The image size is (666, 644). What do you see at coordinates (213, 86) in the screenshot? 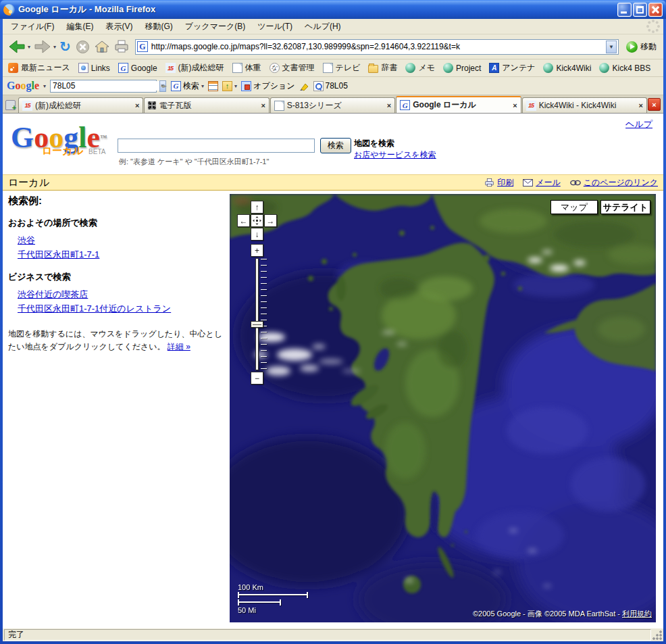
I see `toolbar-news-button` at bounding box center [213, 86].